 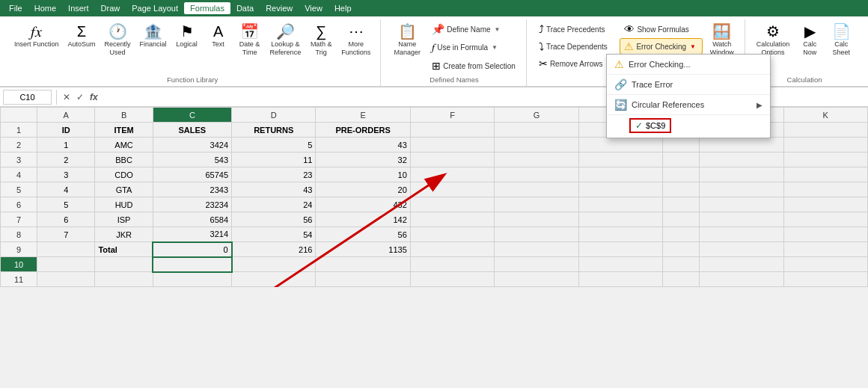 I want to click on cell-d5: 43, so click(x=274, y=190).